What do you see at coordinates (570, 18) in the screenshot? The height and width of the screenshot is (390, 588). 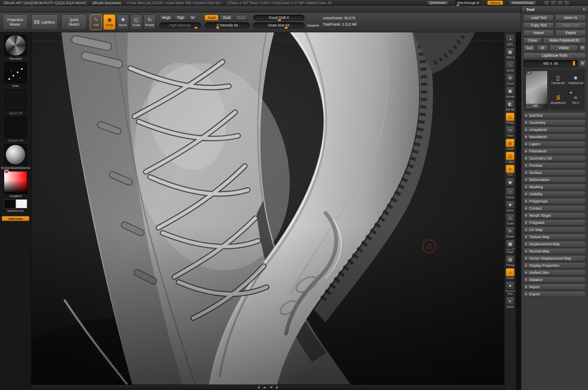 I see `save-as-button: Save As` at bounding box center [570, 18].